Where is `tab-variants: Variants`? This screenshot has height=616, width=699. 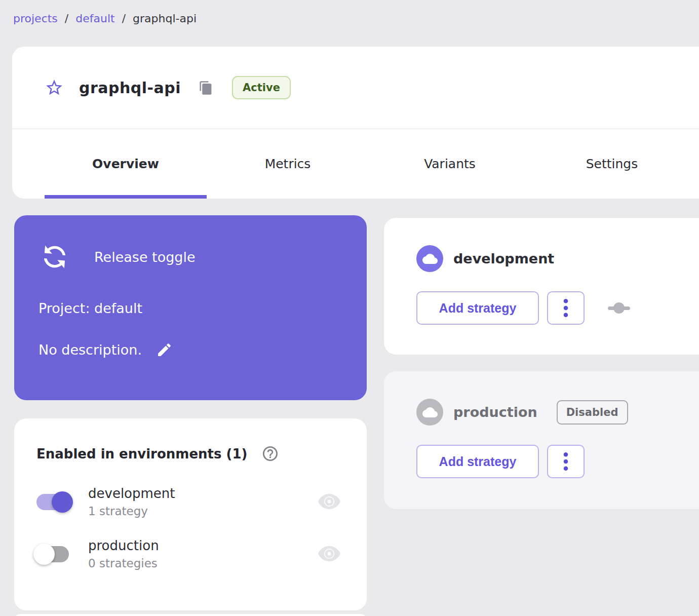 tab-variants: Variants is located at coordinates (450, 164).